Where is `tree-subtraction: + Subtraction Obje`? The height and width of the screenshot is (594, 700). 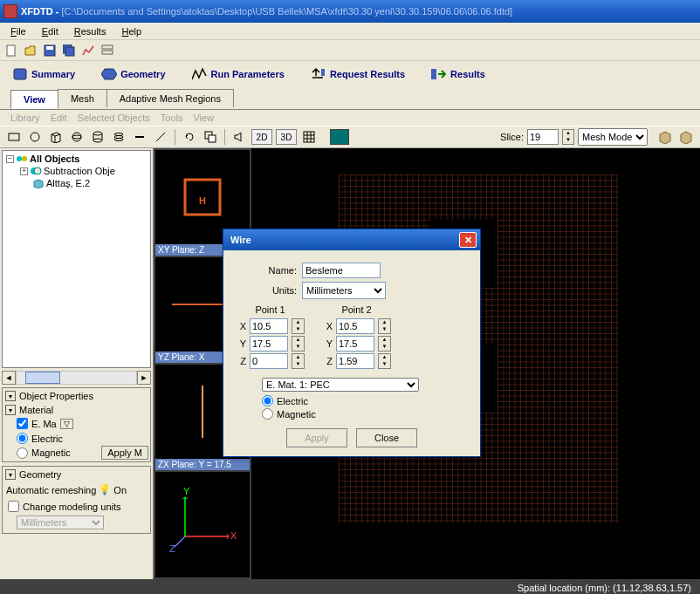
tree-subtraction: + Subtraction Obje is located at coordinates (77, 171).